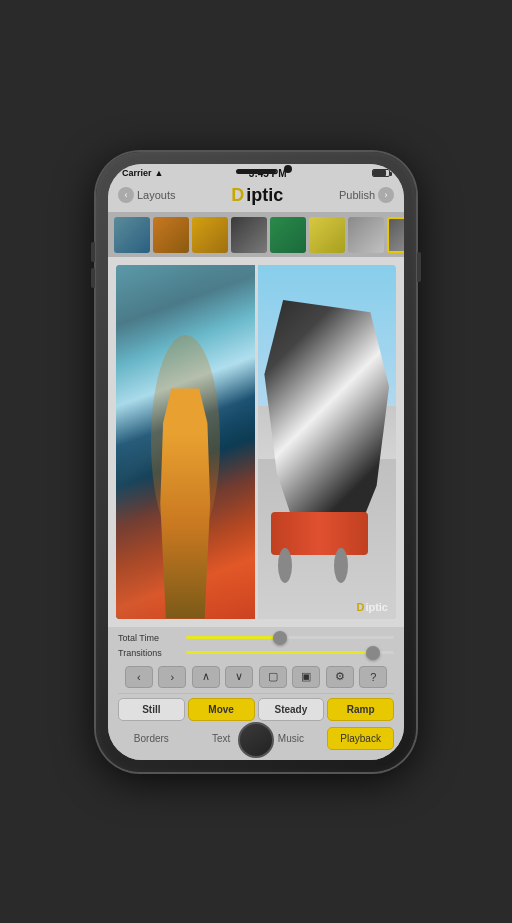  What do you see at coordinates (160, 173) in the screenshot?
I see `wifi-icon: ▲` at bounding box center [160, 173].